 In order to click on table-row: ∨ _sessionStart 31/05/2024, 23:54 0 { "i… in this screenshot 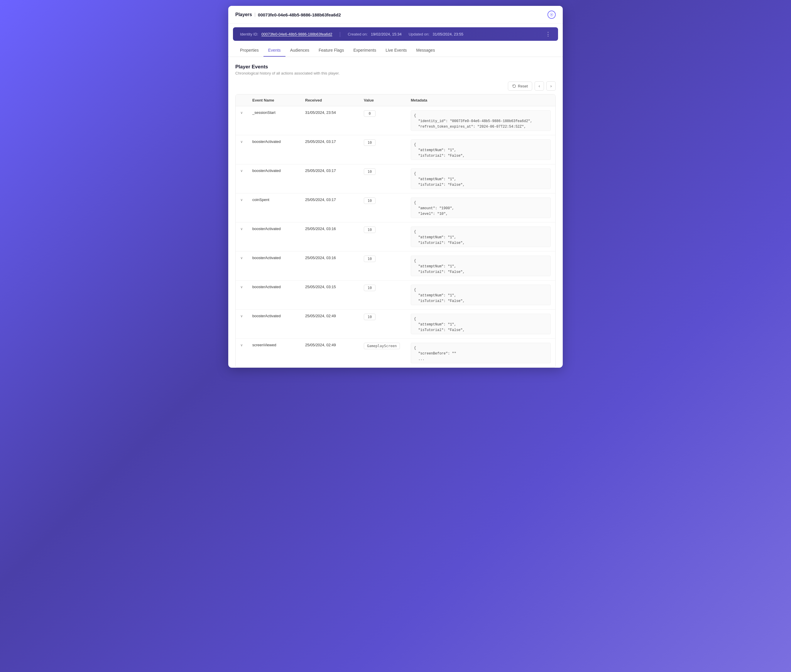, I will do `click(395, 121)`.